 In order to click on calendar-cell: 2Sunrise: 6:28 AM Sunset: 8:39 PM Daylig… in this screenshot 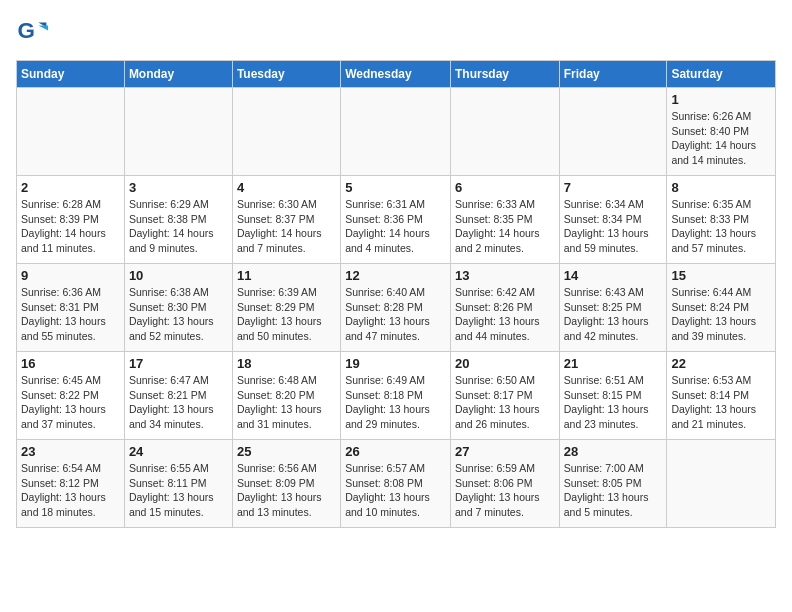, I will do `click(71, 220)`.